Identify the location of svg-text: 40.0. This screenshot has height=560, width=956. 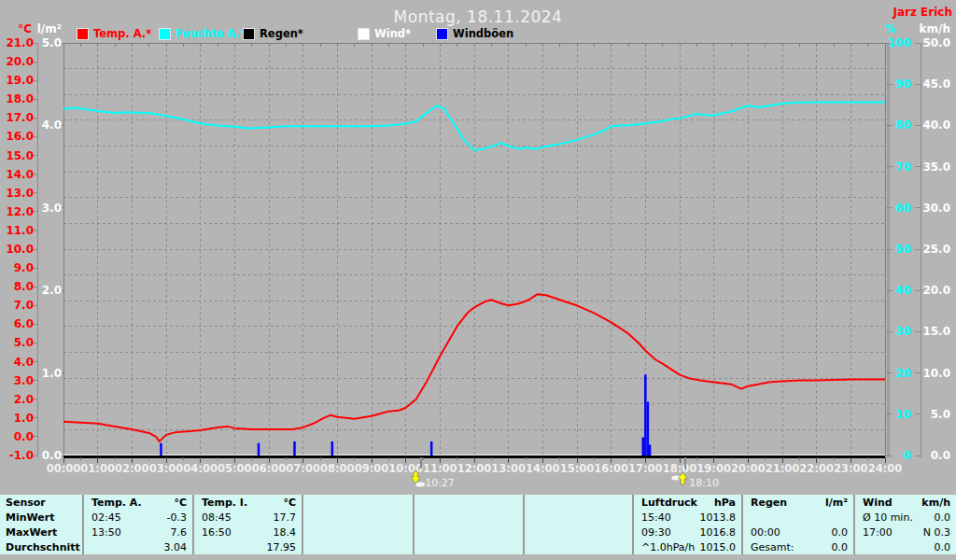
(936, 125).